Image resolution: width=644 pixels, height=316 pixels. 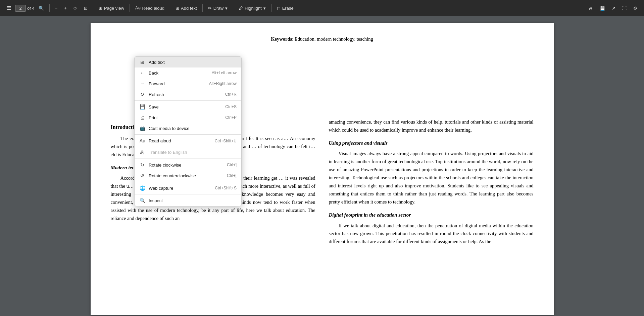 What do you see at coordinates (56, 8) in the screenshot?
I see `zoom-out-icon: −` at bounding box center [56, 8].